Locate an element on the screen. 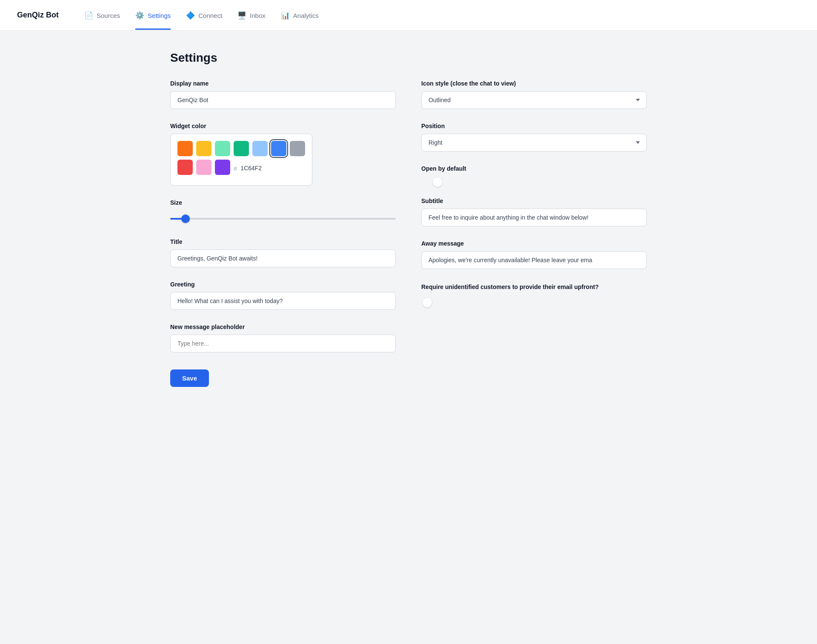 This screenshot has height=644, width=817. swatch-gray is located at coordinates (297, 149).